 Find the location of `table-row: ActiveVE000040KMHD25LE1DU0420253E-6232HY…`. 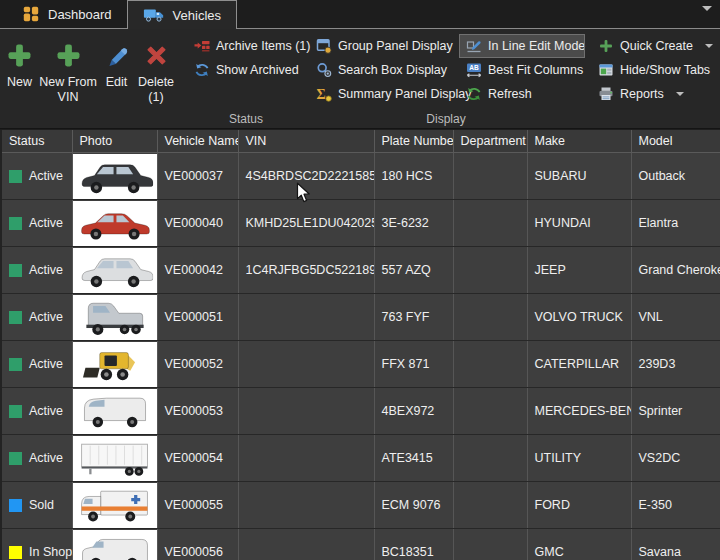

table-row: ActiveVE000040KMHD25LE1DU0420253E-6232HY… is located at coordinates (360, 224).